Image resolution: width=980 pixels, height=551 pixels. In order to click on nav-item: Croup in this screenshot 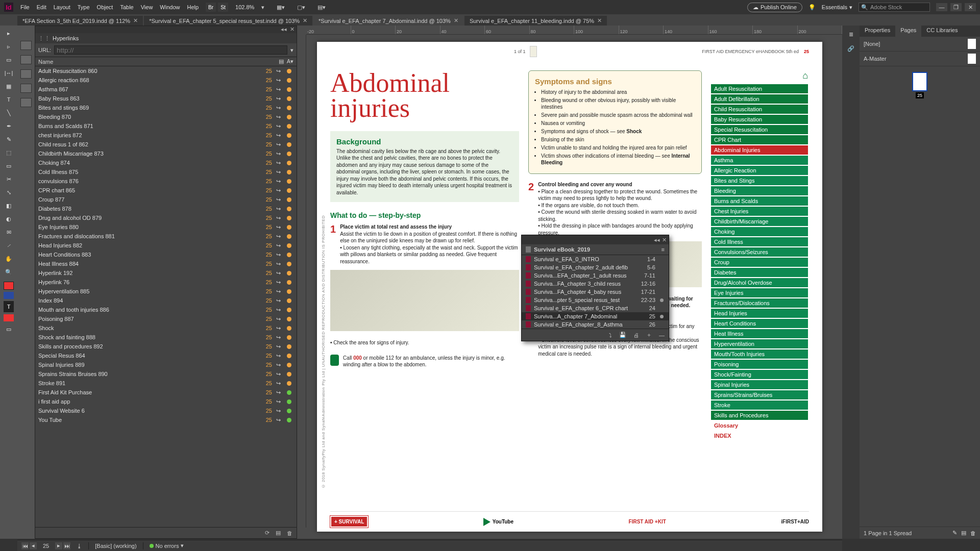, I will do `click(760, 262)`.